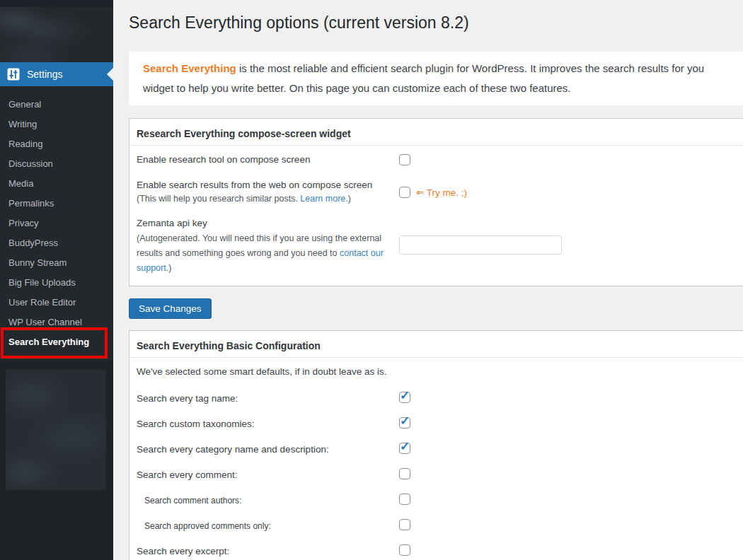 The image size is (743, 560). What do you see at coordinates (405, 525) in the screenshot?
I see `search-approved-comments-checkbox` at bounding box center [405, 525].